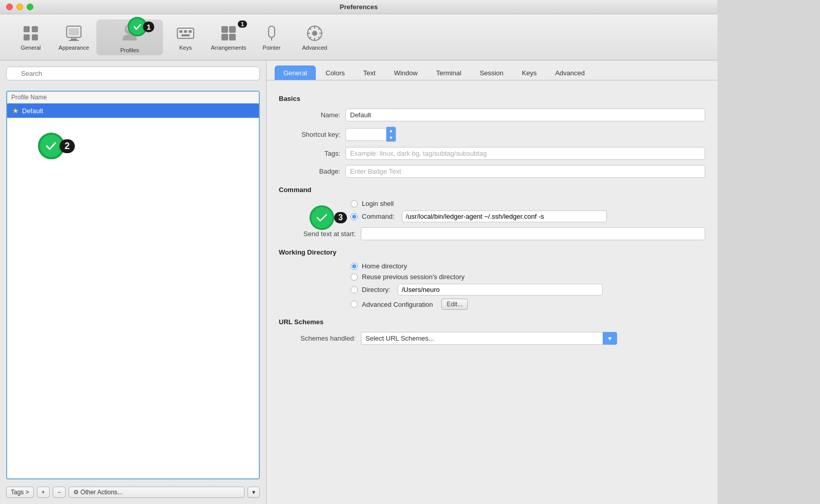  Describe the element at coordinates (492, 338) in the screenshot. I see `schemes-row: Schemes handled: Select URL Schemes... ▼` at that location.